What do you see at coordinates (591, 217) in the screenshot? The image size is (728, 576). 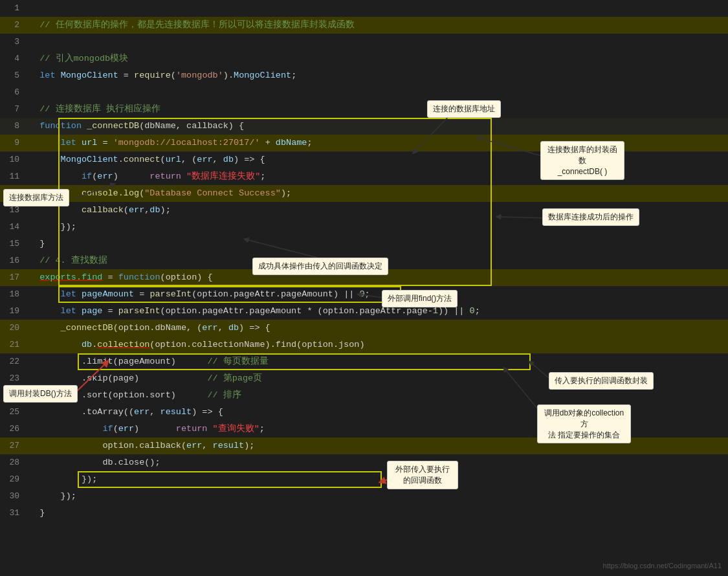 I see `annotation-db-success: 数据库连接成功后的操作` at bounding box center [591, 217].